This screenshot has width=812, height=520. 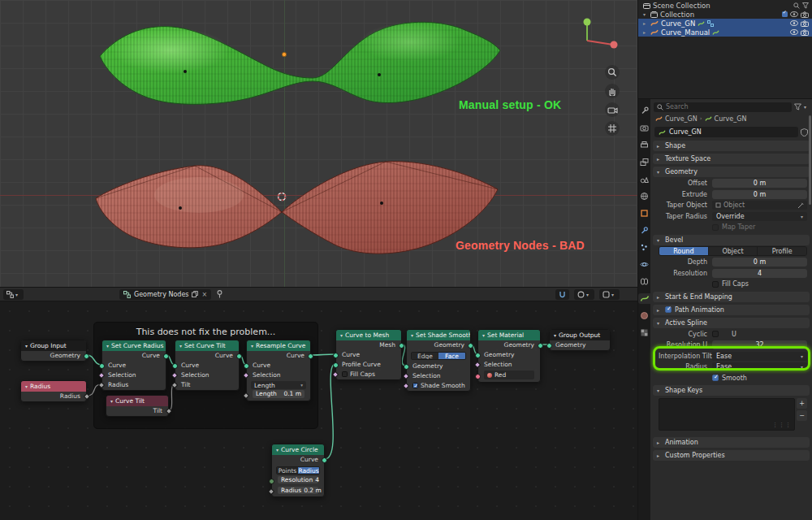 What do you see at coordinates (731, 297) in the screenshot?
I see `panel-start-end-mapping: ▸Start & End Mapping` at bounding box center [731, 297].